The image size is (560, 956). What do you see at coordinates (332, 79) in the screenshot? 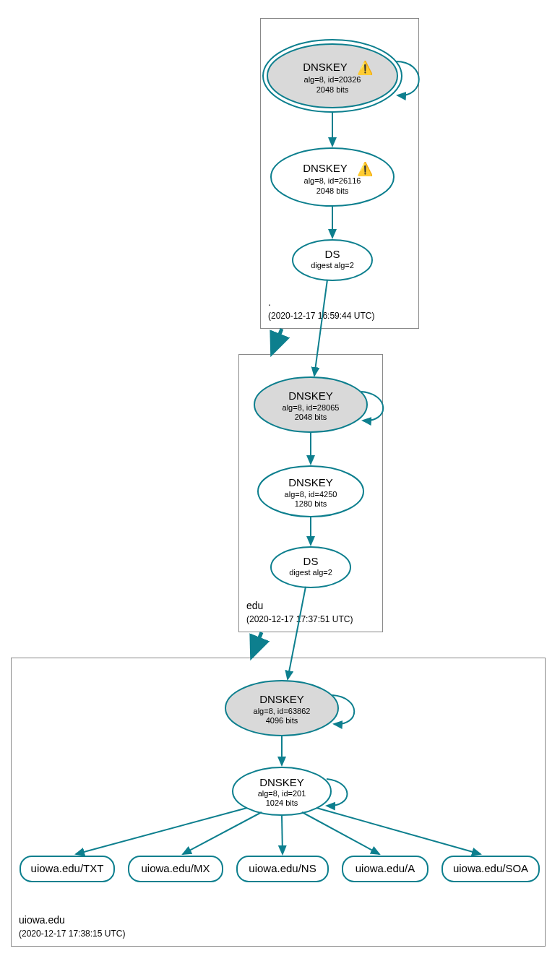
I see `svg-text: alg=8, id=20326` at bounding box center [332, 79].